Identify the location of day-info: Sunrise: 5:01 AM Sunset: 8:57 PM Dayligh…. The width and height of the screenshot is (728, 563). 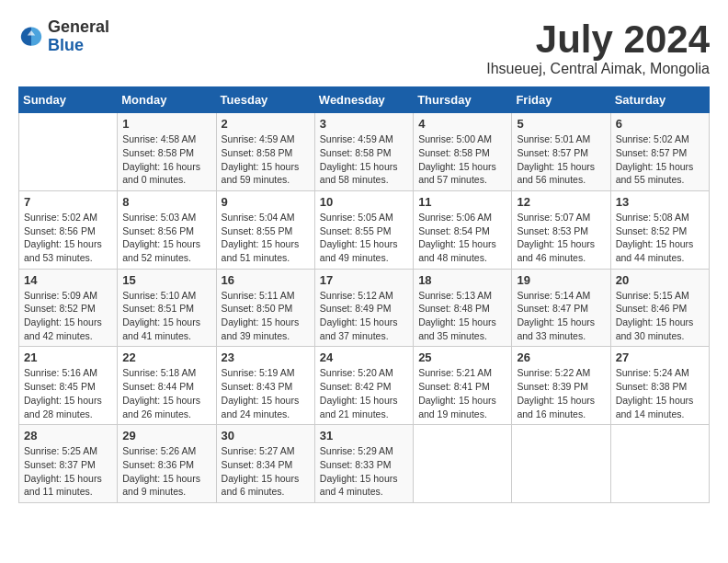
(561, 160).